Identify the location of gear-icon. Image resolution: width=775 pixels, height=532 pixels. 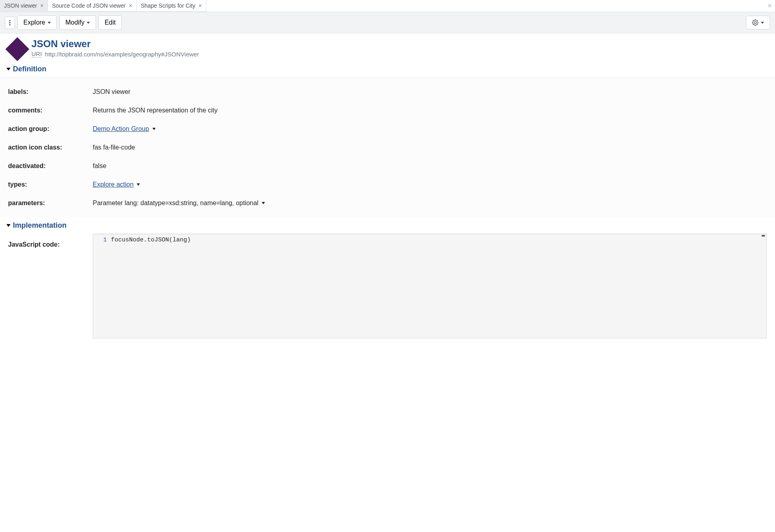
(755, 23).